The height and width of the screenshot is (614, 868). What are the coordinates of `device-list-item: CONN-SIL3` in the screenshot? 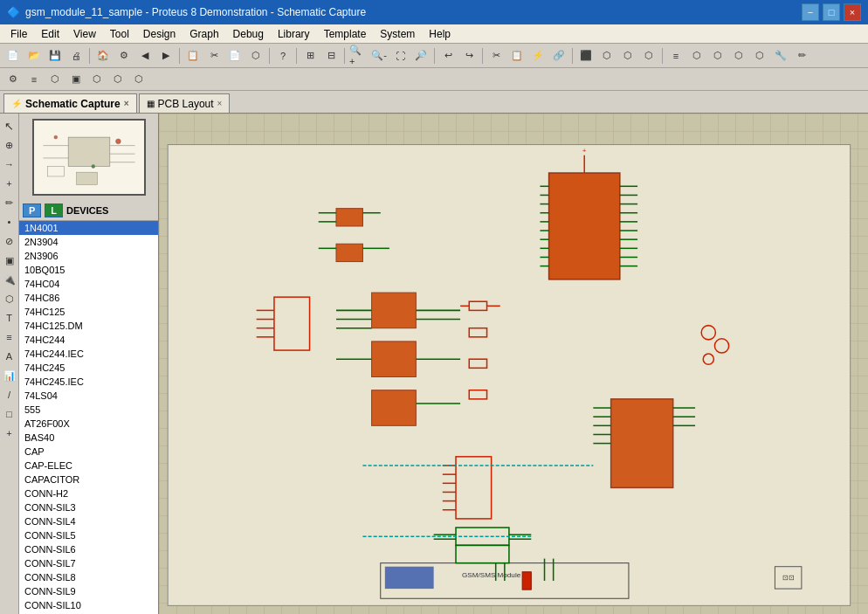 It's located at (89, 507).